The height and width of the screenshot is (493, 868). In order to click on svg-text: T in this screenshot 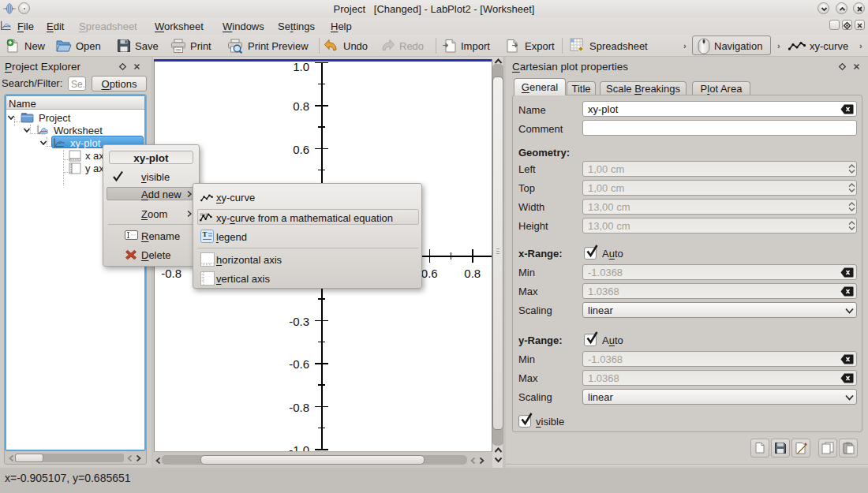, I will do `click(205, 234)`.